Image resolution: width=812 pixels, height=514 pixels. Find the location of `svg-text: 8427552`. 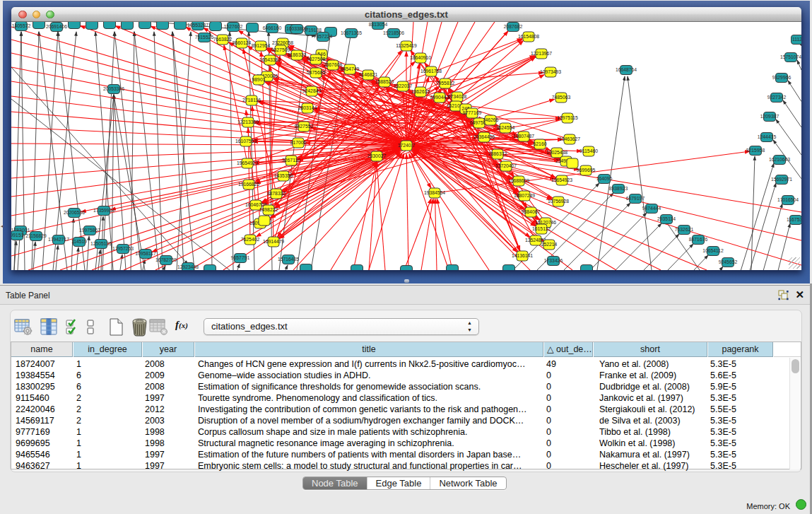

svg-text: 8427552 is located at coordinates (304, 126).